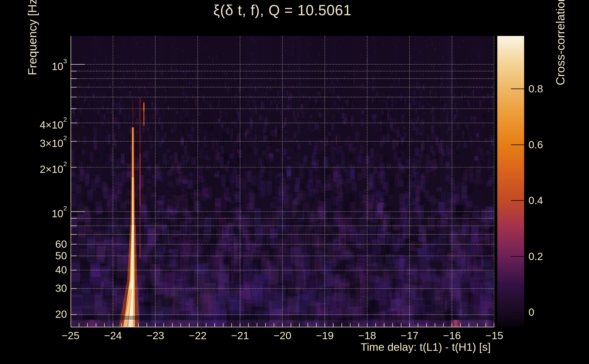 This screenshot has height=364, width=589. What do you see at coordinates (511, 182) in the screenshot?
I see `colorbar` at bounding box center [511, 182].